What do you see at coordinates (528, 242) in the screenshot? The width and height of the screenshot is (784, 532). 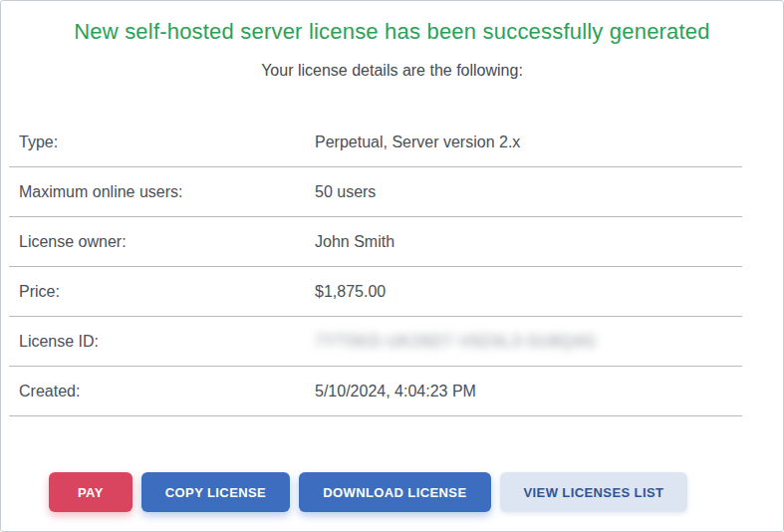 I see `detail-value: John Smith` at bounding box center [528, 242].